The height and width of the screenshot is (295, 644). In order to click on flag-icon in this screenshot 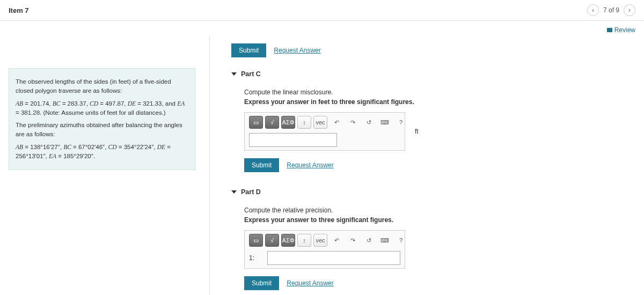, I will do `click(610, 30)`.